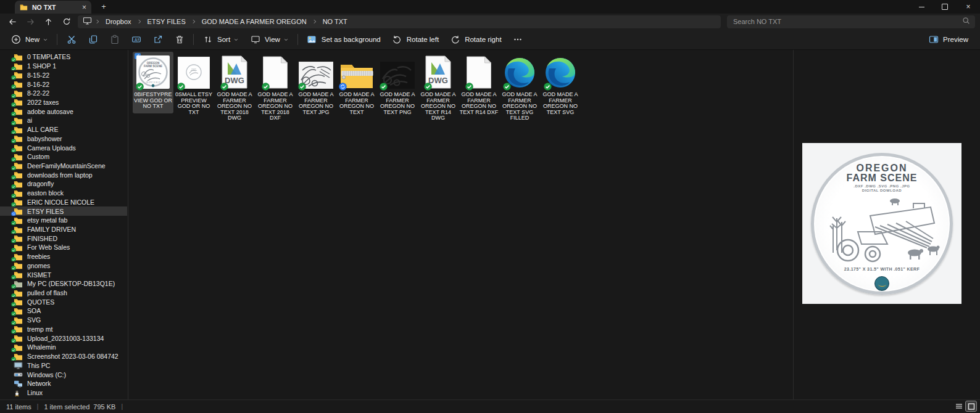  I want to click on share-button, so click(158, 39).